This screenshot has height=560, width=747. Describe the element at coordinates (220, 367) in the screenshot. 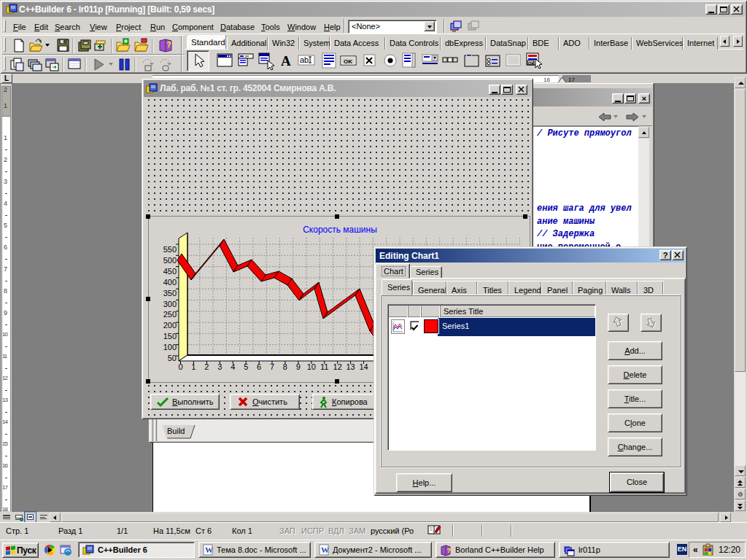

I see `svg-text: 3` at that location.